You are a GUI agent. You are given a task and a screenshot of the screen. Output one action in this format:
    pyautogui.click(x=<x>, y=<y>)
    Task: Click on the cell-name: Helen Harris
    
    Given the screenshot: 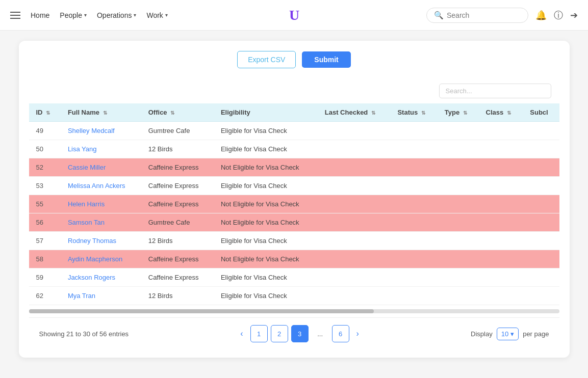 What is the action you would take?
    pyautogui.click(x=101, y=204)
    